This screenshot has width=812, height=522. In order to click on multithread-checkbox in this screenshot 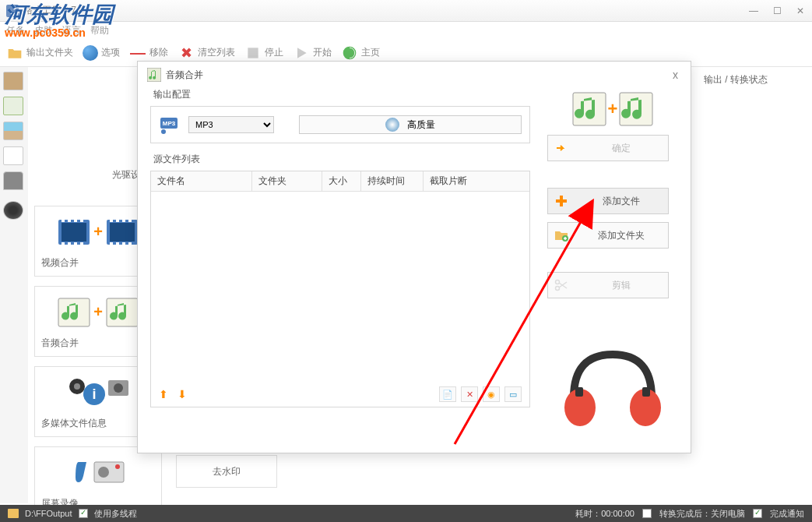, I will do `click(83, 513)`.